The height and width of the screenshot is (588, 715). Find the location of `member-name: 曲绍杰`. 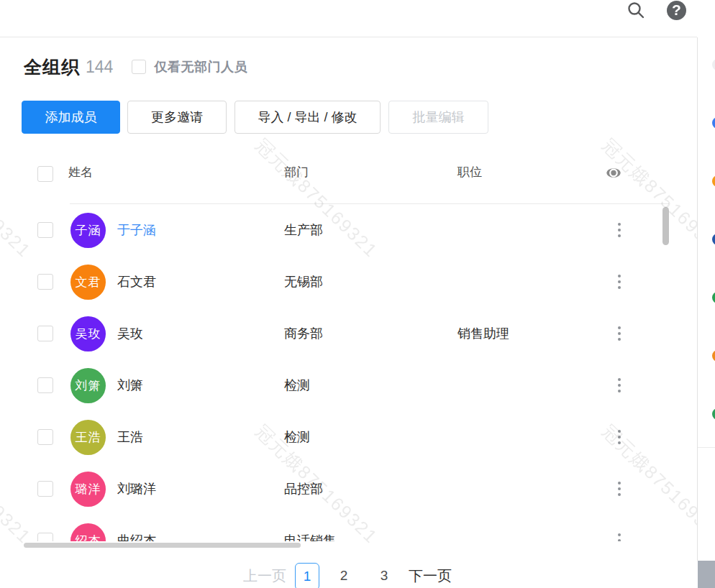

member-name: 曲绍杰 is located at coordinates (137, 528).